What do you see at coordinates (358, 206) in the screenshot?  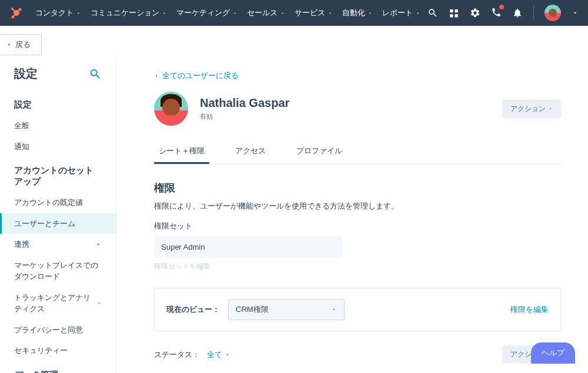 I see `permissions-desc: 権限により、ユーザーが機能やツールを使用できる方法を管理します。` at bounding box center [358, 206].